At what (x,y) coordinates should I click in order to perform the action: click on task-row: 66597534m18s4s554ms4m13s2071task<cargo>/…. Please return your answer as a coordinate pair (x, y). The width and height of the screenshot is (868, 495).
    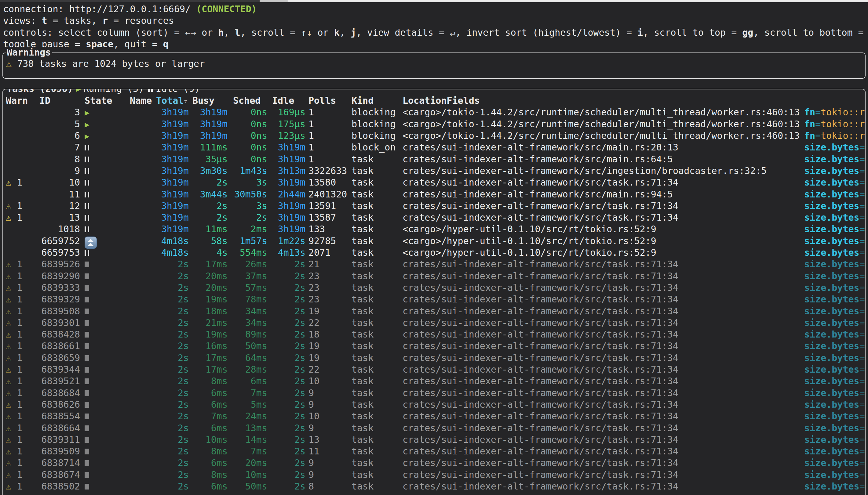
    Looking at the image, I should click on (435, 253).